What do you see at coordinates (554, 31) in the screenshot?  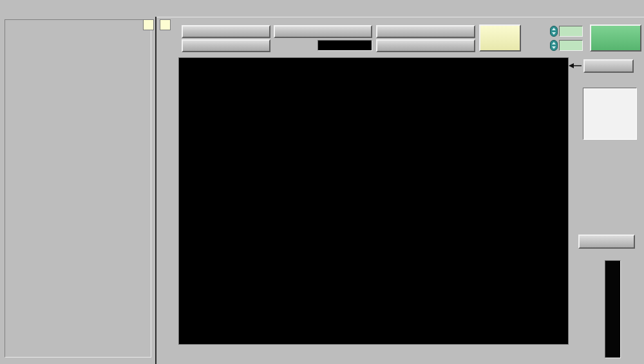 I see `cyls-spinner` at bounding box center [554, 31].